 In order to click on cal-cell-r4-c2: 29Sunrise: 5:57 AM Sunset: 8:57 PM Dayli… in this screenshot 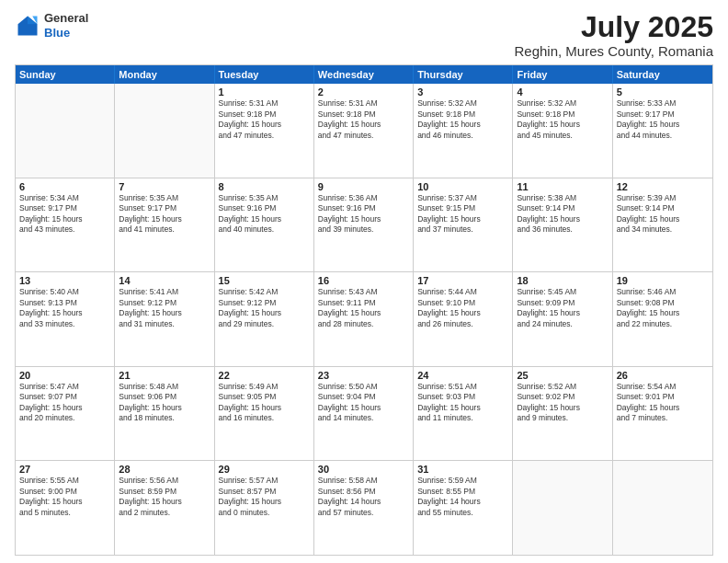, I will do `click(265, 508)`.